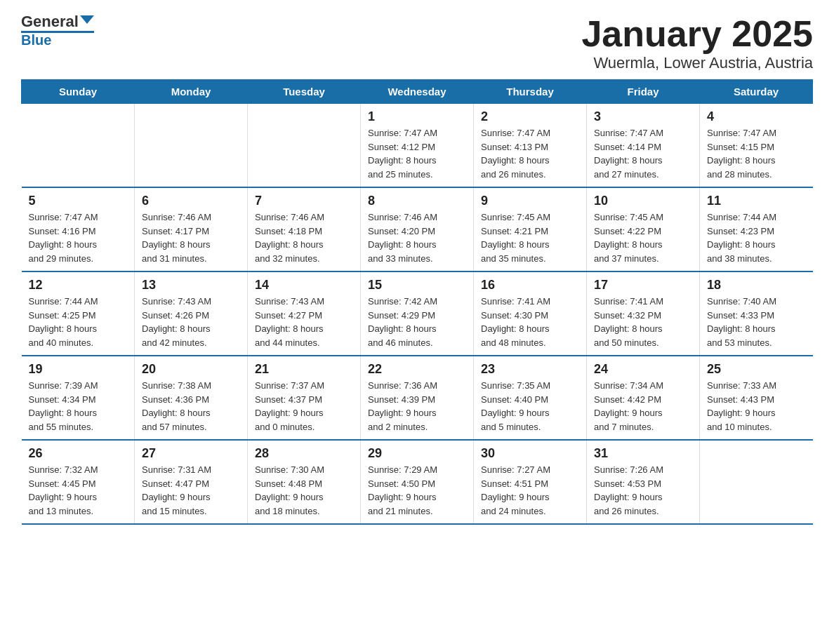 This screenshot has width=834, height=644. Describe the element at coordinates (79, 482) in the screenshot. I see `calendar-cell: 26Sunrise: 7:32 AM Sunset: 4:45 PM Dayli…` at that location.